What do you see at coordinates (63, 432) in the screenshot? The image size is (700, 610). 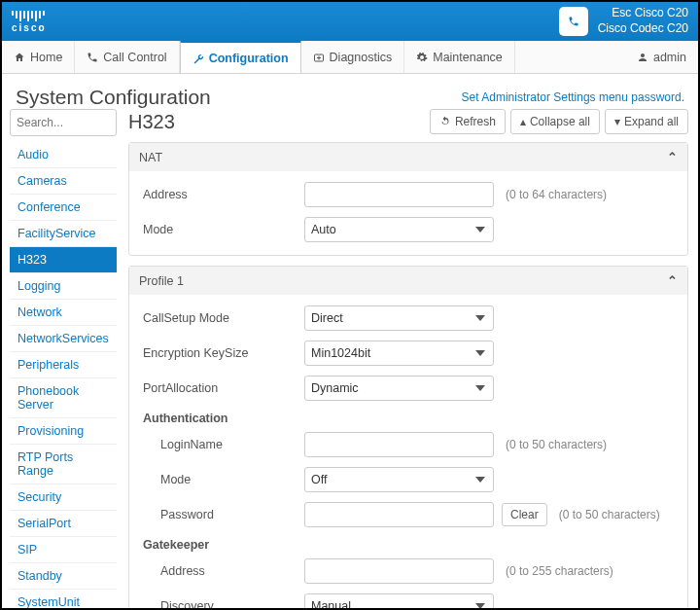 I see `sidebar-item-provisioning: Provisioning` at bounding box center [63, 432].